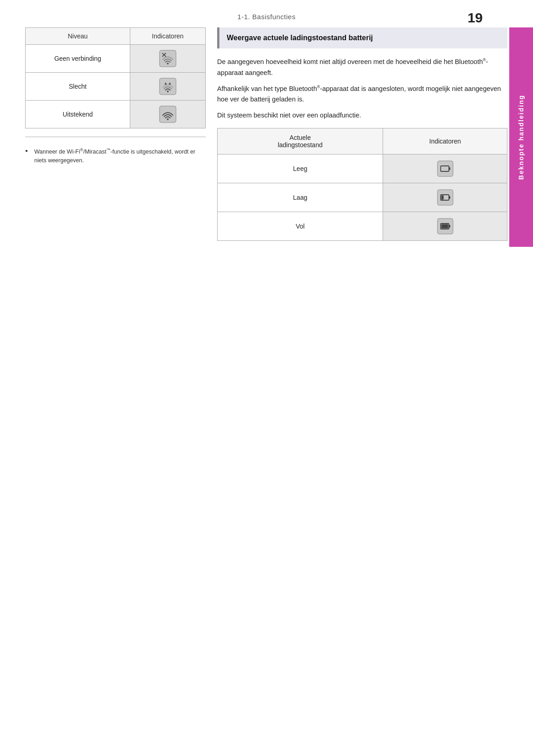  What do you see at coordinates (445, 227) in the screenshot?
I see `battery-row3-icon` at bounding box center [445, 227].